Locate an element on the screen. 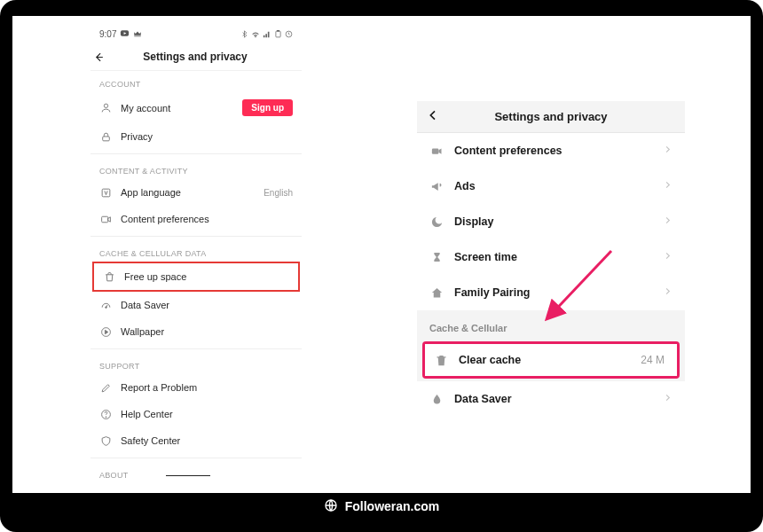 This screenshot has width=763, height=532. content-prefs-row: Content preferences is located at coordinates (196, 219).